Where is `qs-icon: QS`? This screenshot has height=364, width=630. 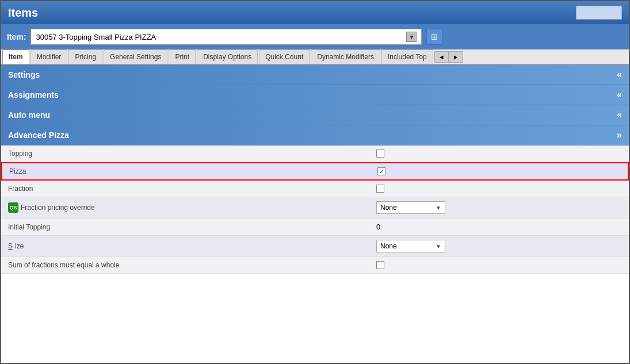
qs-icon: QS is located at coordinates (13, 208).